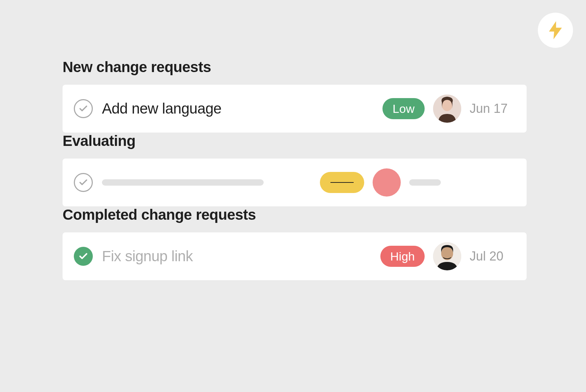  I want to click on due-date: Jul 20, so click(492, 256).